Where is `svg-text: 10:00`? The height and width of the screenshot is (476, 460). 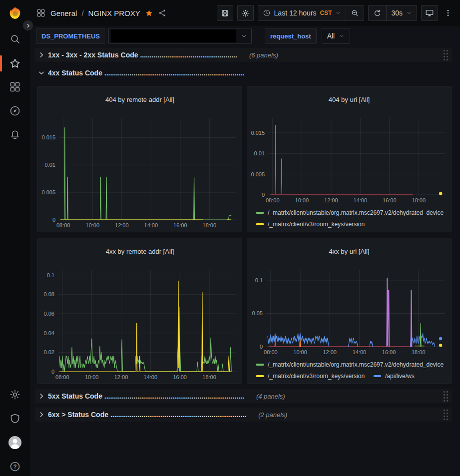
svg-text: 10:00 is located at coordinates (93, 225).